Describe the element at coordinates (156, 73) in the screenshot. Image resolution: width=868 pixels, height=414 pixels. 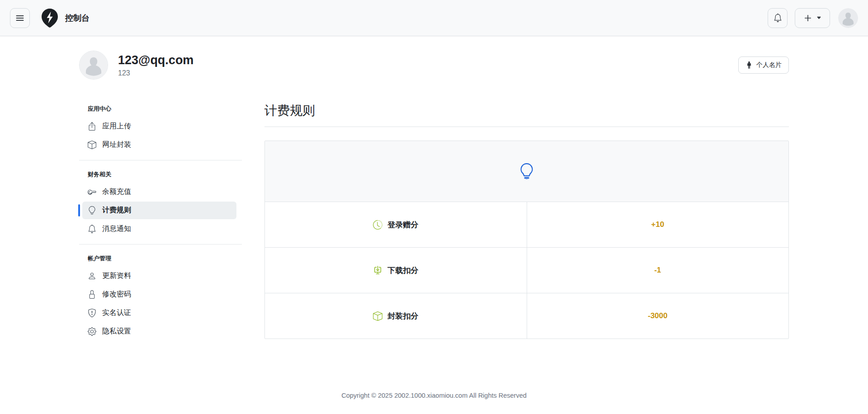
I see `profile-username: 123` at that location.